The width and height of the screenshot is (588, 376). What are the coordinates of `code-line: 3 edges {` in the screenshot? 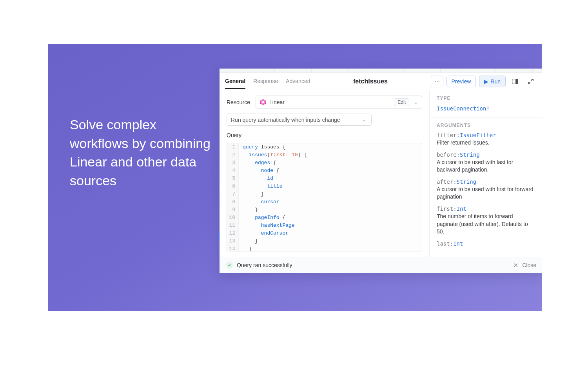 It's located at (325, 163).